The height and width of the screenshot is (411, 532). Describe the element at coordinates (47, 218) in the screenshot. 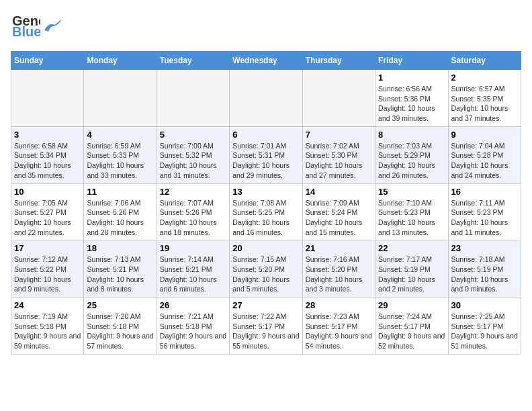

I see `day-info: Sunrise: 7:05 AMSunset: 5:27 PMDaylight:…` at that location.